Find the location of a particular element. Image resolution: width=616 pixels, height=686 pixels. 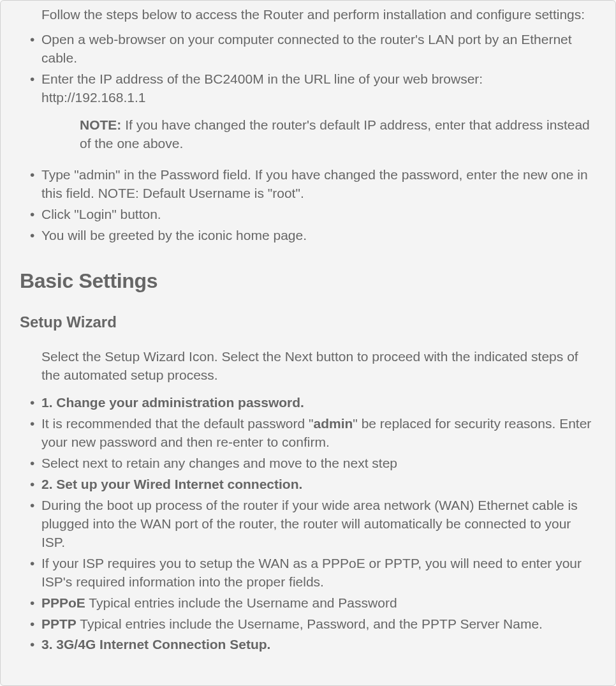

wizard-step-heading: 2. Set up your Wired Internet connection… is located at coordinates (172, 484).